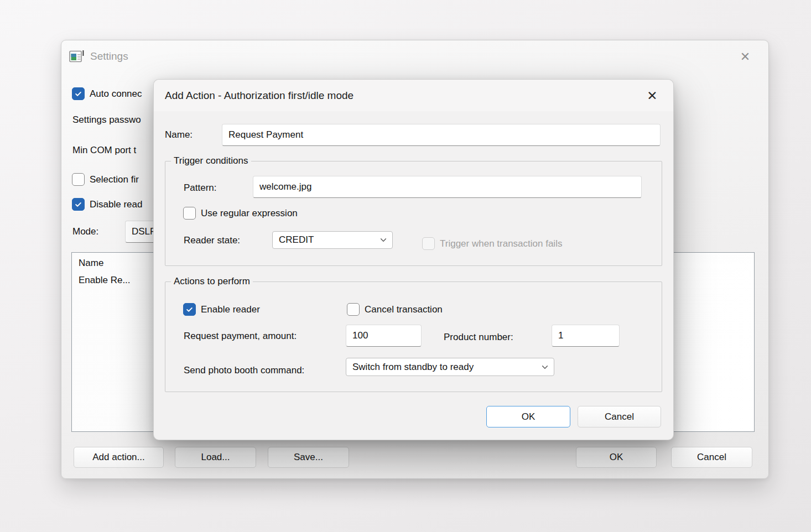 Image resolution: width=811 pixels, height=532 pixels. I want to click on photo-booth-command-label: Send photo booth command:, so click(244, 371).